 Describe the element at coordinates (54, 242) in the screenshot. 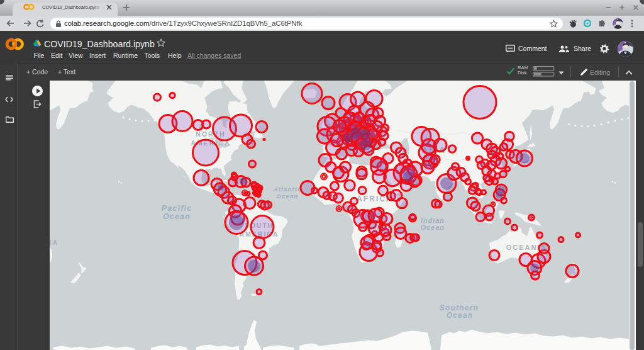

I see `svg-text: IA` at that location.